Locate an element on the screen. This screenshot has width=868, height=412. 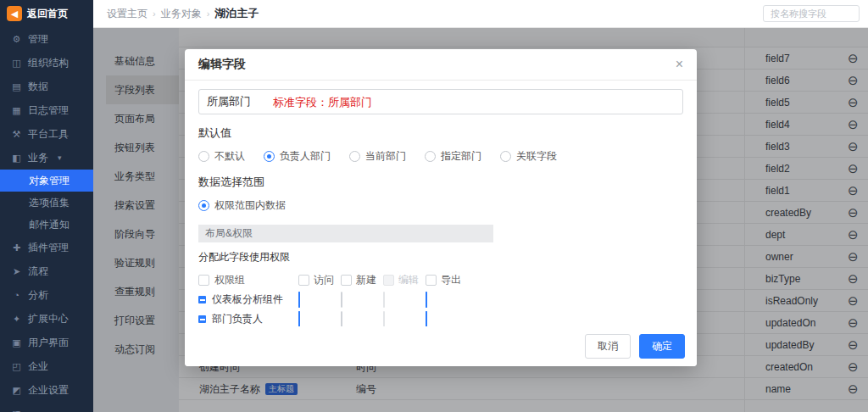
sidebar-menu: ⚙管理◫组织结构▤数据▦日志管理⚒平台工具◧业务▾对象管理选项值集邮件通知✚插件… is located at coordinates (47, 220).